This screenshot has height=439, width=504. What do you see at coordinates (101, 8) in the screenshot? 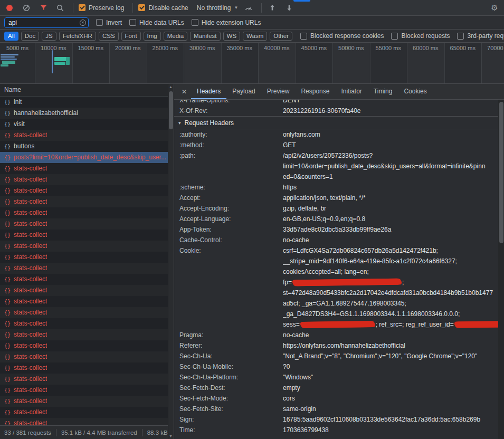
I see `preserve-log-checkbox: Preserve log` at bounding box center [101, 8].